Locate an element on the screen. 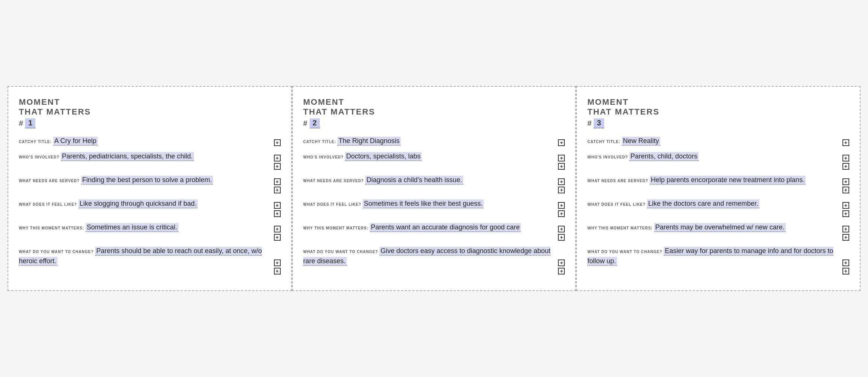  section-value: New Reality is located at coordinates (641, 141).